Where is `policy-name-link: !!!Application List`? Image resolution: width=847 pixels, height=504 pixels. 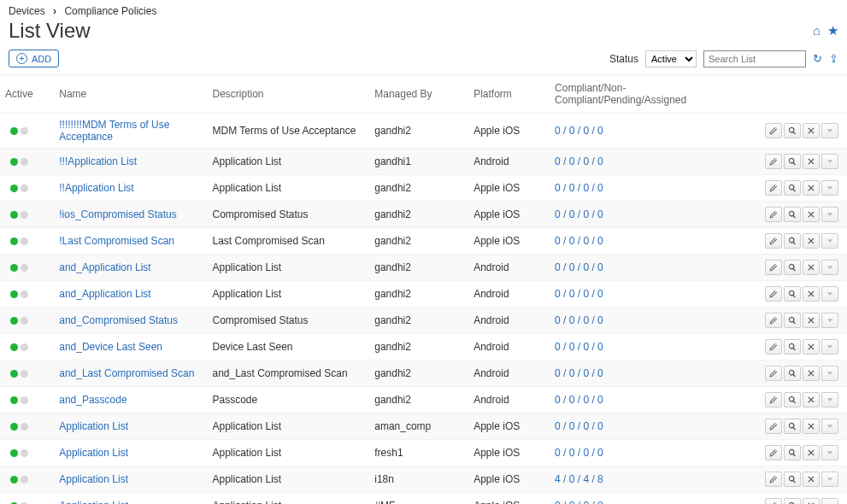
policy-name-link: !!!Application List is located at coordinates (97, 161).